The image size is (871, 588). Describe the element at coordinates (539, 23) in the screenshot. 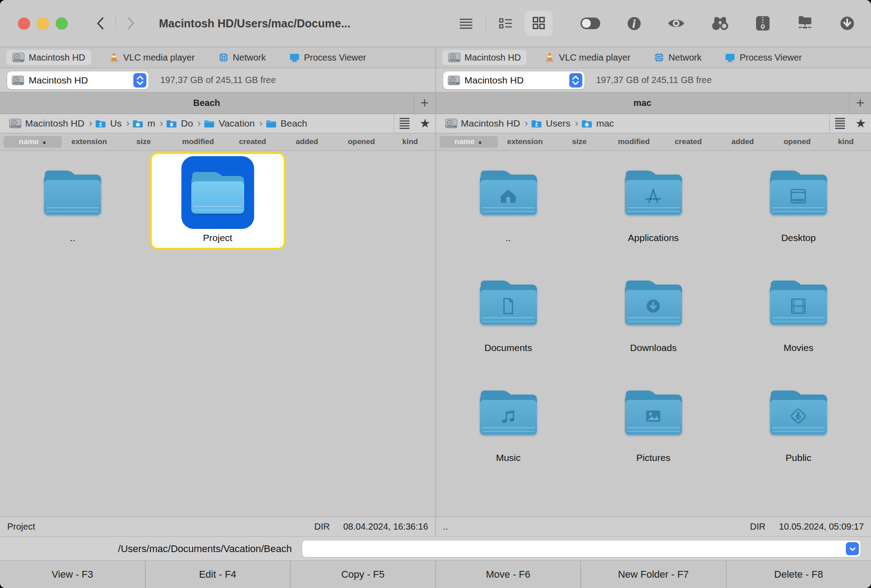

I see `grid-view-icon` at that location.